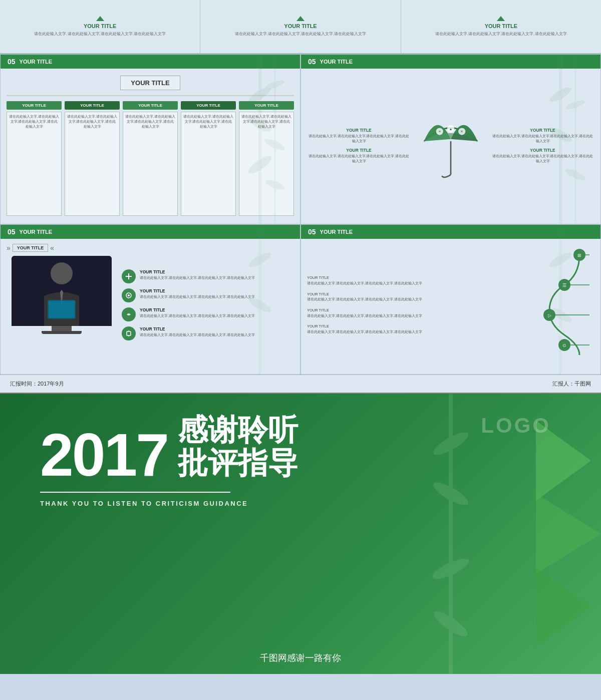 The width and height of the screenshot is (601, 700). What do you see at coordinates (150, 105) in the screenshot?
I see `slide1-col-2-hdr: YOUR TITLE` at bounding box center [150, 105].